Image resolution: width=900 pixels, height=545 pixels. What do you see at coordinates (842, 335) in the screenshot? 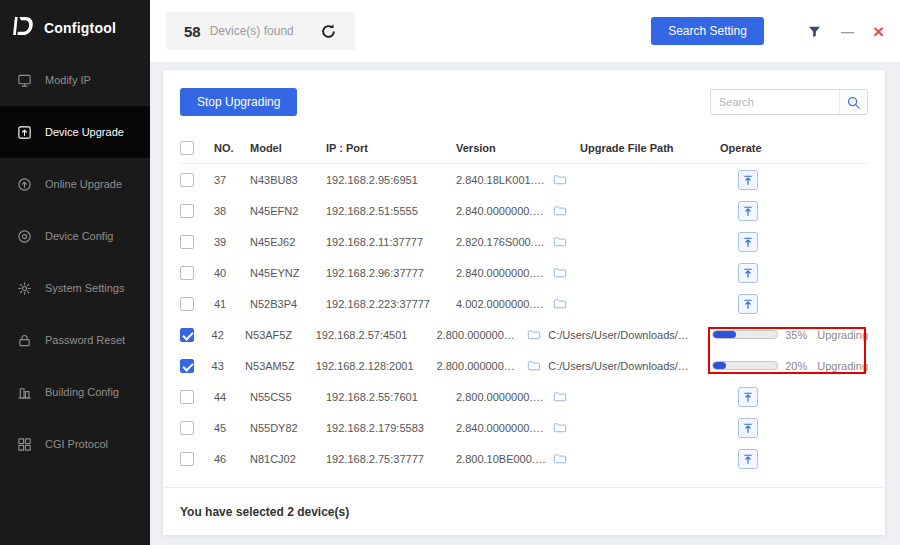
I see `upgrade-status-label: Upgrading` at bounding box center [842, 335].